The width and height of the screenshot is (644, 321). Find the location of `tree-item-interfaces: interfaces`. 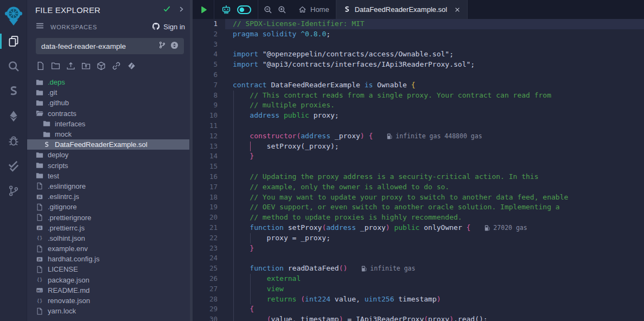

tree-item-interfaces: interfaces is located at coordinates (109, 124).